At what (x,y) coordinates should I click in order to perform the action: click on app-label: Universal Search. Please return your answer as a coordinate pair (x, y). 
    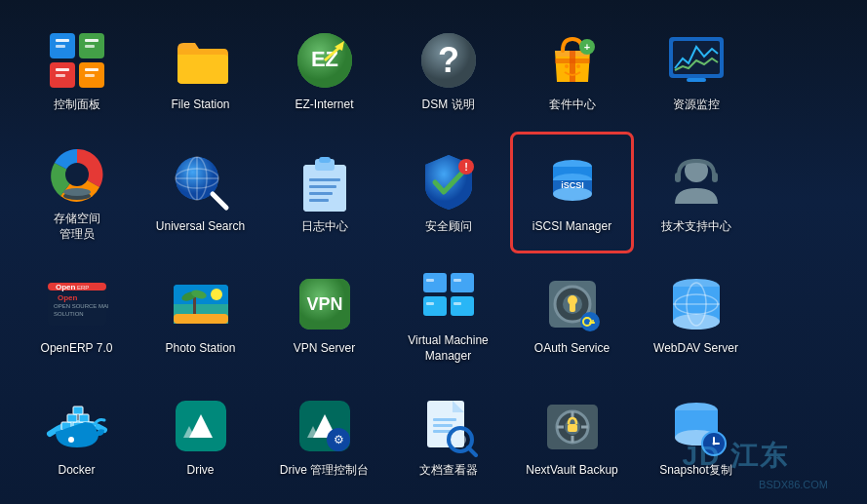
    Looking at the image, I should click on (201, 227).